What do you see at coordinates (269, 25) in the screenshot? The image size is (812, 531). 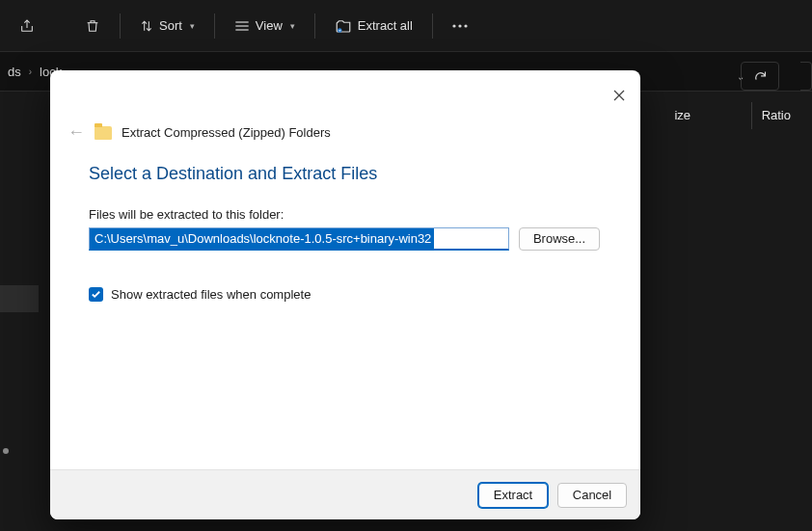 I see `view-label: View` at bounding box center [269, 25].